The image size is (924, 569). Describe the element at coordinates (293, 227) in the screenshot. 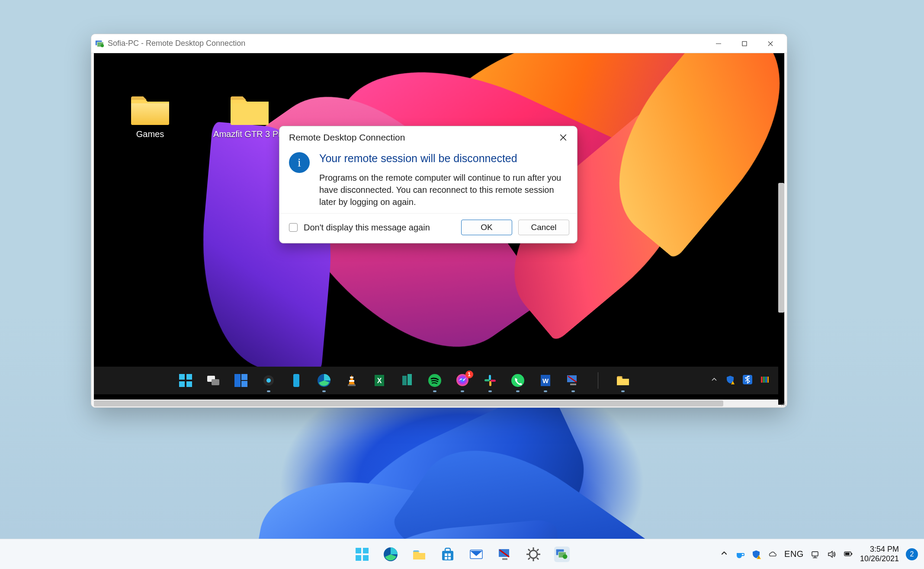

I see `dont-display-checkbox` at that location.